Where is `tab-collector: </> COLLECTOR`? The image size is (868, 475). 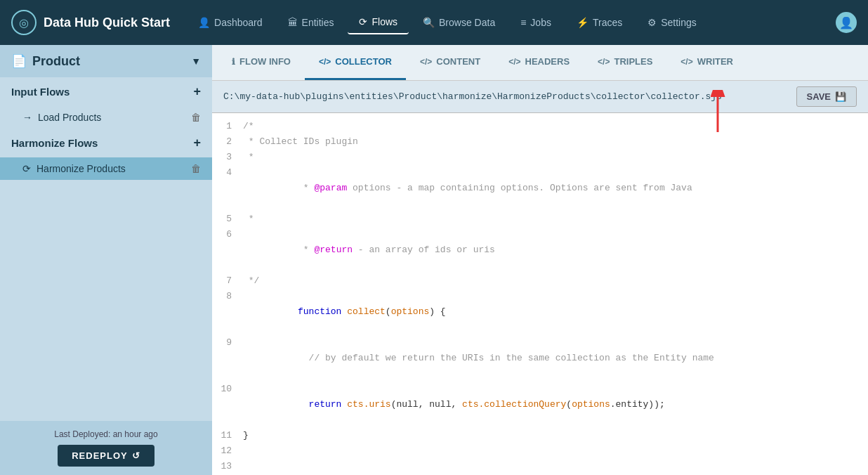 tab-collector: </> COLLECTOR is located at coordinates (355, 63).